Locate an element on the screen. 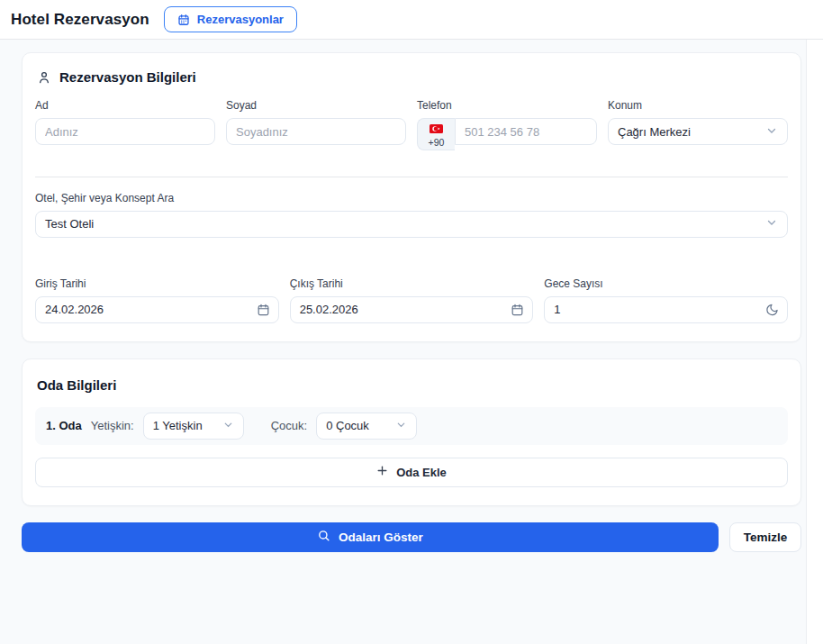  location-field: Konum Çağrı Merkezi is located at coordinates (698, 124).